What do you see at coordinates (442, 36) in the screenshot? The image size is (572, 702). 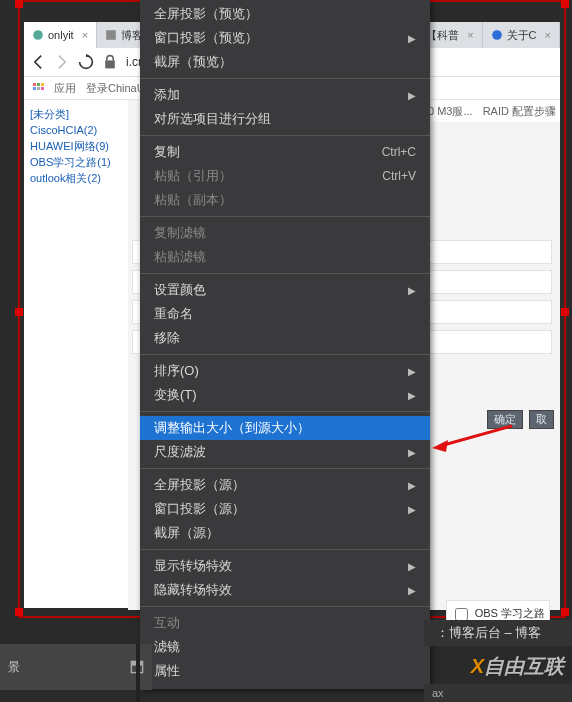 I see `tab-label: 【科普` at bounding box center [442, 36].